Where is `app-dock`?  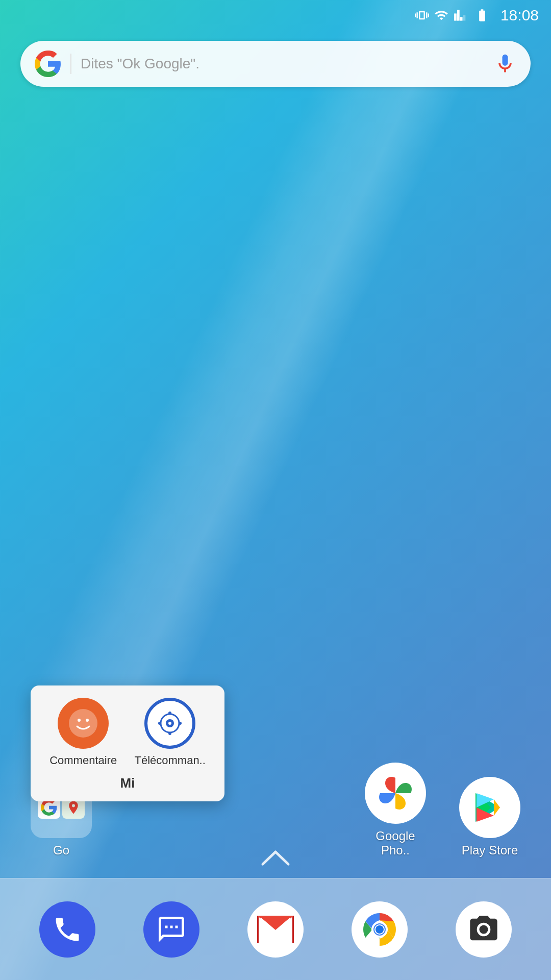 app-dock is located at coordinates (276, 929).